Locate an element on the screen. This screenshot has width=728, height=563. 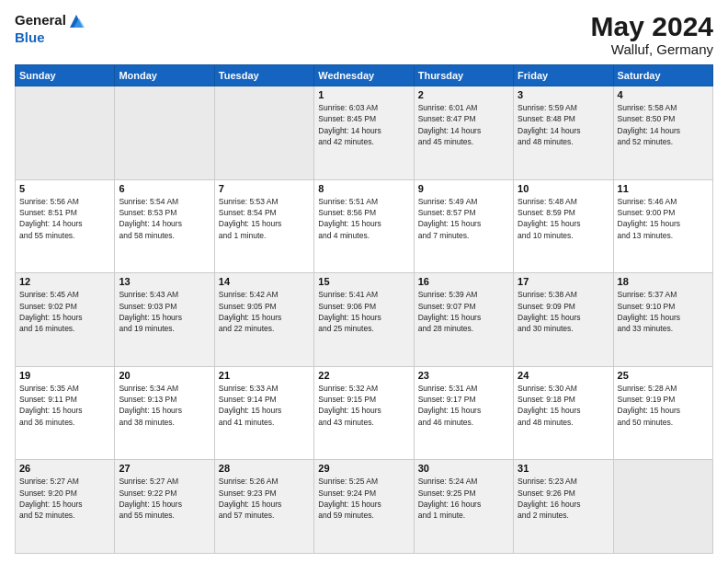
day-number: 15 is located at coordinates (364, 282).